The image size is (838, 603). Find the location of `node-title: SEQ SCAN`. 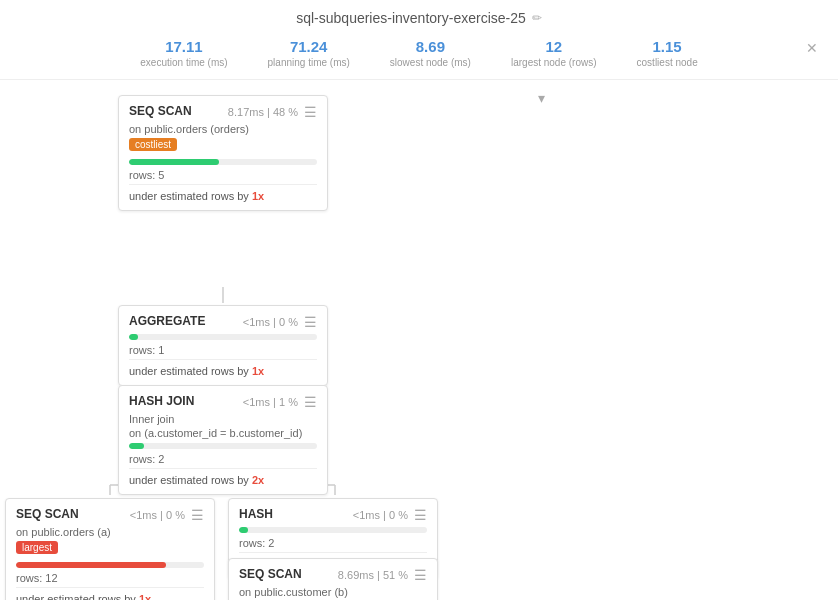

node-title: SEQ SCAN is located at coordinates (160, 111).